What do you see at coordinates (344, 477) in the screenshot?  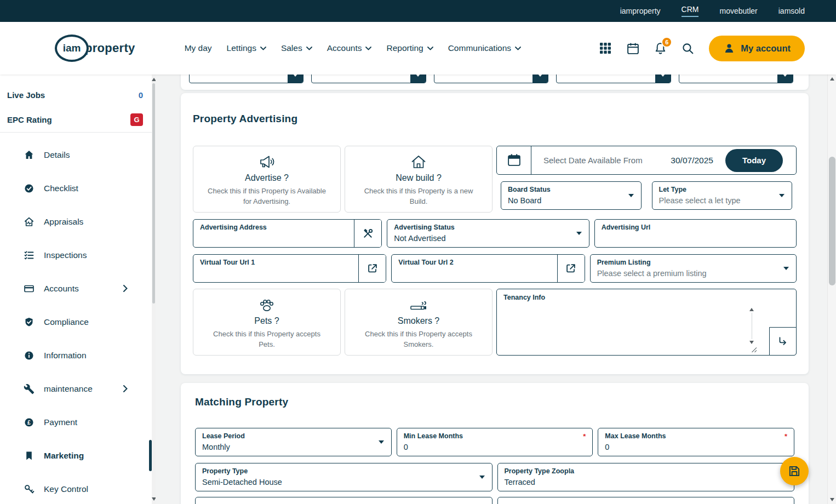 I see `property-type-select: Property Type Semi-Detached House` at bounding box center [344, 477].